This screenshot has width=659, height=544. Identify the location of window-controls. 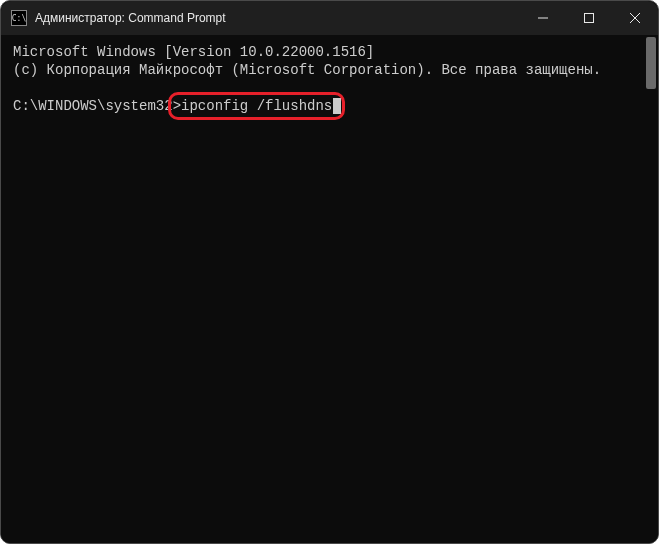
(589, 18).